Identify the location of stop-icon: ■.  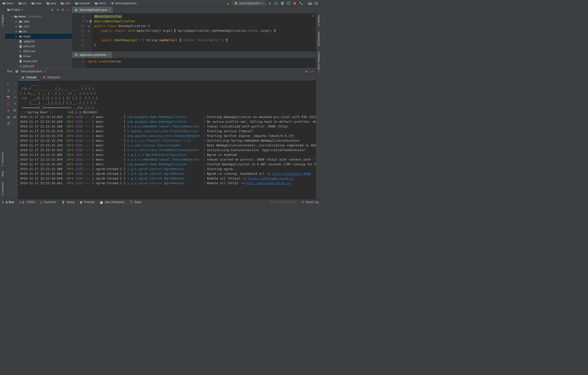
(8, 91).